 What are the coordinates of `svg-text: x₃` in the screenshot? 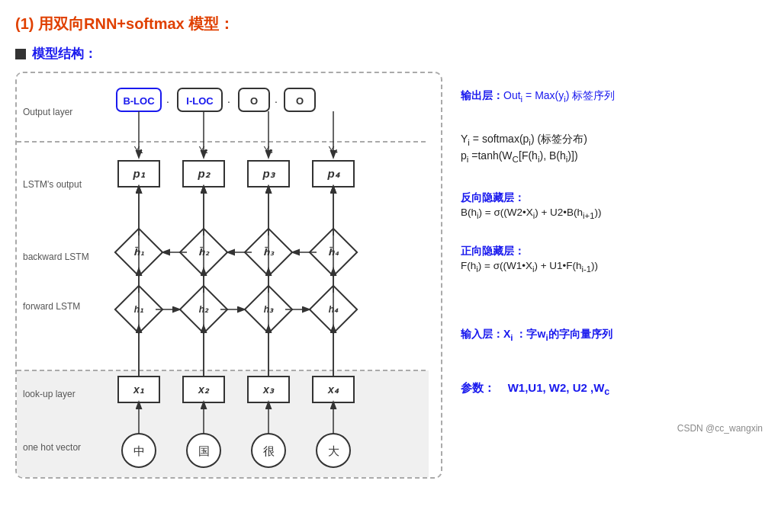 It's located at (268, 389).